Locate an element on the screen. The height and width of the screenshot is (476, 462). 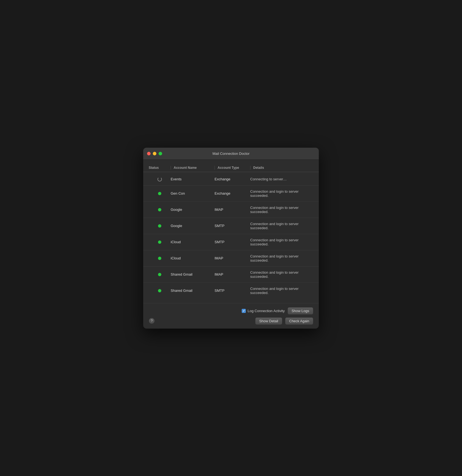
account-name-events: Events is located at coordinates (193, 179).